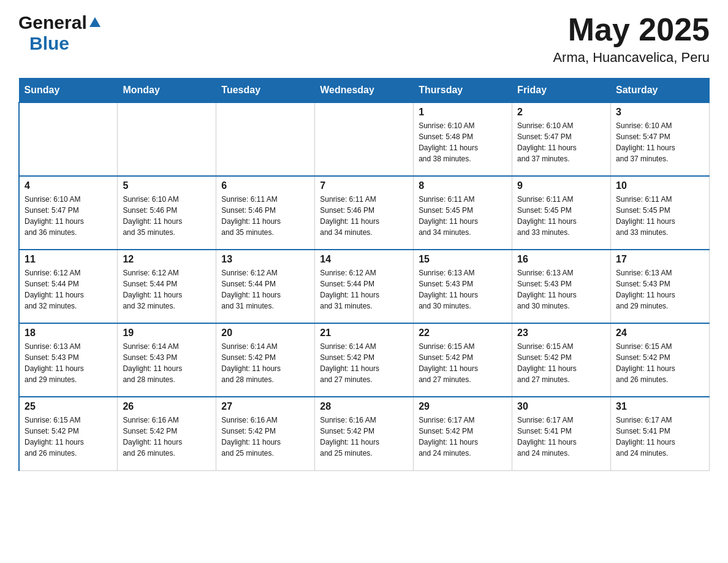 The height and width of the screenshot is (563, 728). What do you see at coordinates (364, 360) in the screenshot?
I see `calendar-cell: 21Sunrise: 6:14 AM Sunset: 5:42 PM Dayli…` at bounding box center [364, 360].